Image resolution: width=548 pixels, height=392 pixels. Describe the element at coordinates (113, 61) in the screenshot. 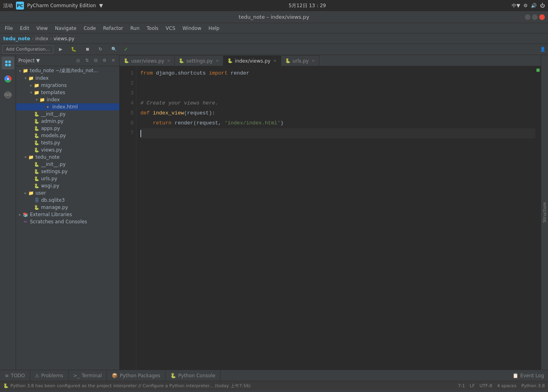

I see `close-panel-button: ✕` at that location.